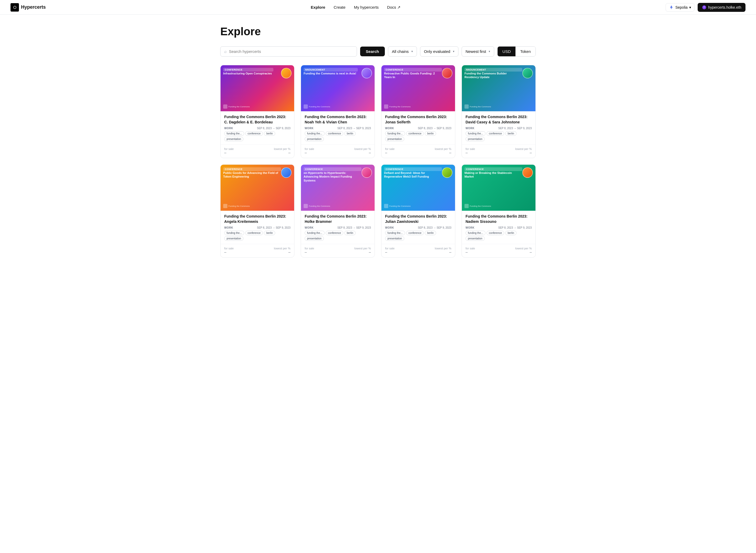 The image size is (756, 553). Describe the element at coordinates (498, 111) in the screenshot. I see `card-item: NNOUNCEMENT Funding the Commons Builder …` at that location.